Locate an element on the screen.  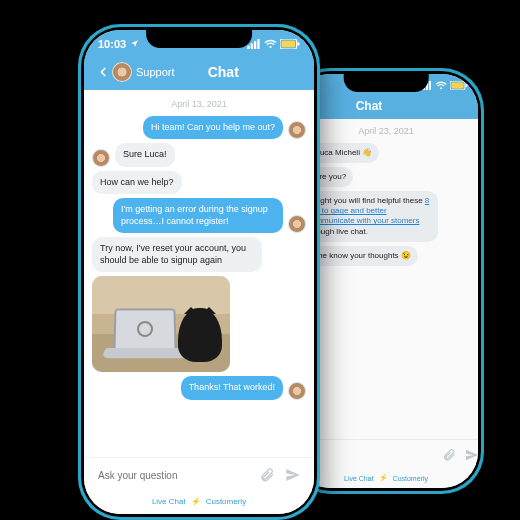
message-text: Thanks! That worked! is located at coordinates (232, 387).